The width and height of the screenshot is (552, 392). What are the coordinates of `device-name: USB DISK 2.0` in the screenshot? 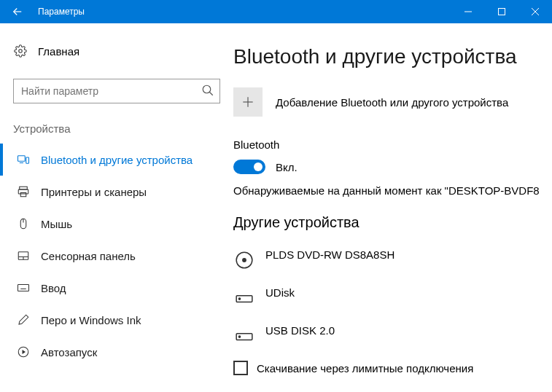 It's located at (300, 337).